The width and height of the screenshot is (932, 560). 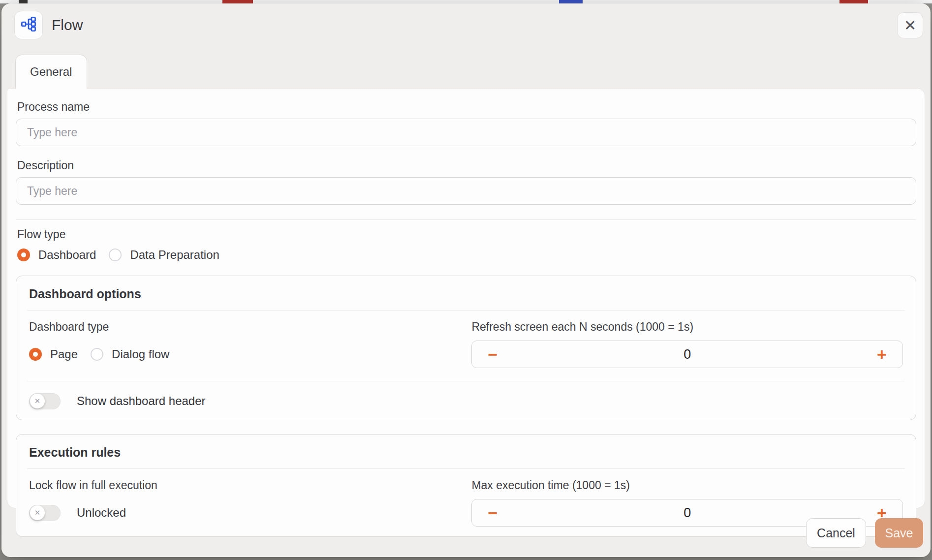 I want to click on process-name-label: Process name, so click(x=466, y=107).